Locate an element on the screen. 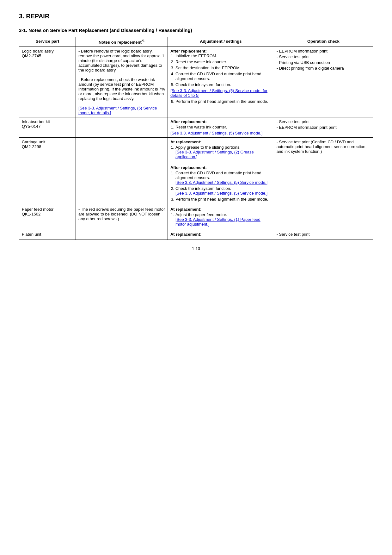 Image resolution: width=392 pixels, height=555 pixels. operation-cell: Service test print (Confirm CD / DVD and… is located at coordinates (323, 171).